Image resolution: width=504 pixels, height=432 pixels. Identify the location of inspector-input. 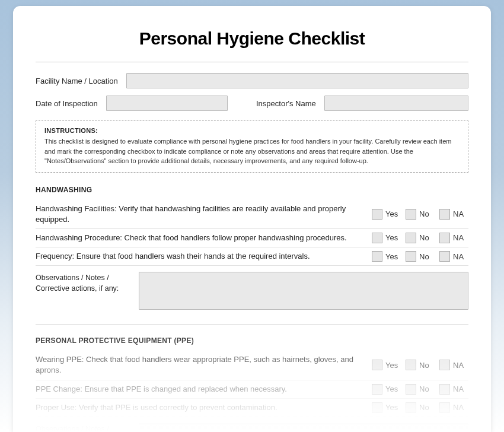
(396, 103).